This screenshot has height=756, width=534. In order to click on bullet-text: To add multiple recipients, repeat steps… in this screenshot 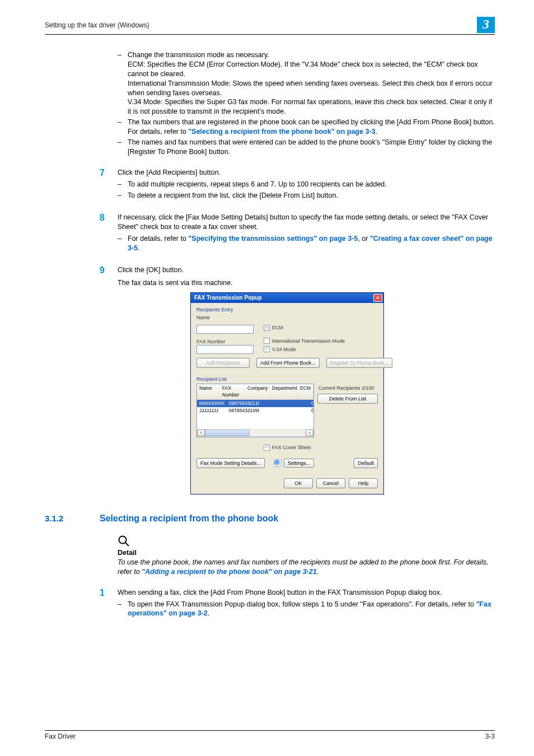, I will do `click(311, 185)`.